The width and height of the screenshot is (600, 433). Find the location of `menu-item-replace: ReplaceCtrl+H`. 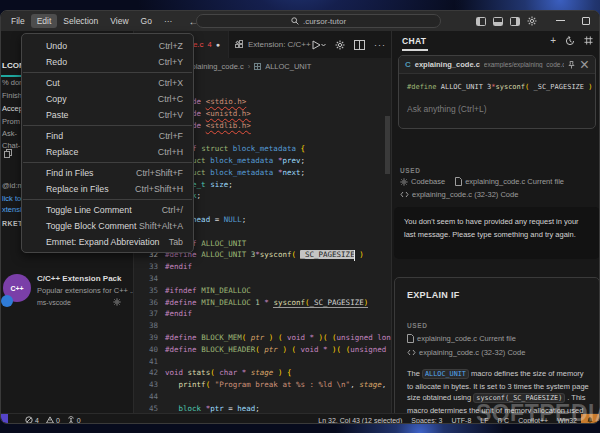

menu-item-replace: ReplaceCtrl+H is located at coordinates (108, 152).